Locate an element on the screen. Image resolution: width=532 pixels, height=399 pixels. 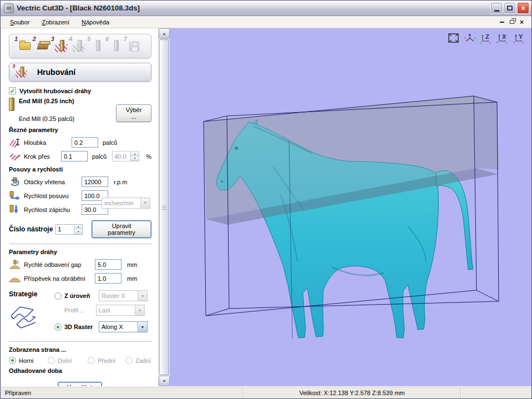
calculate-button: Vypočítat is located at coordinates (80, 384).